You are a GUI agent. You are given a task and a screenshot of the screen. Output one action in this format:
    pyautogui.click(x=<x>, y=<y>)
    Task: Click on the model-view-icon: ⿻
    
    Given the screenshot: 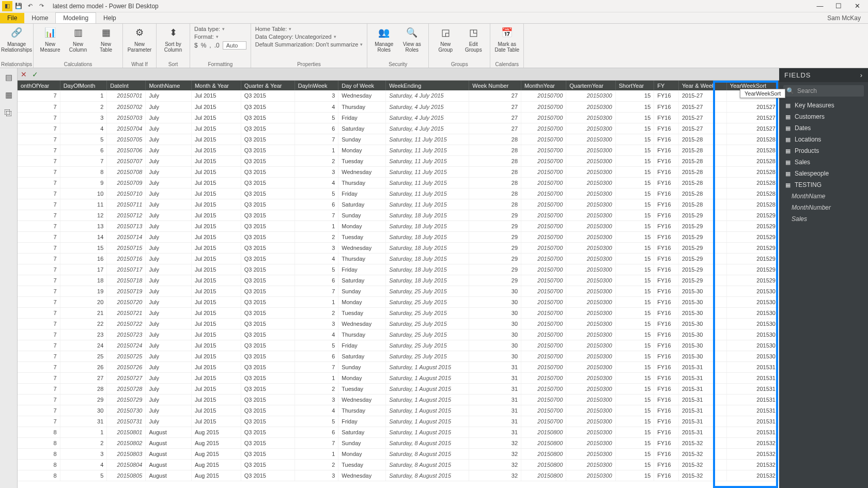 What is the action you would take?
    pyautogui.click(x=9, y=113)
    